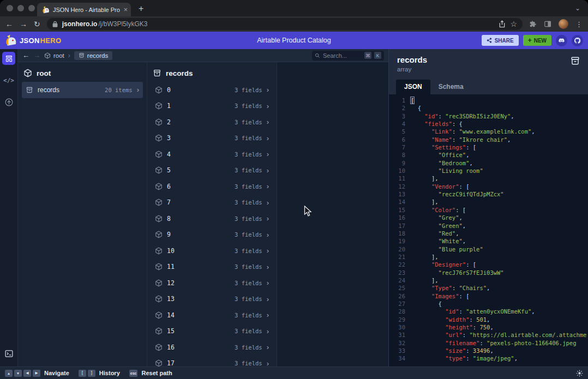 This screenshot has width=588, height=379. What do you see at coordinates (9, 102) in the screenshot?
I see `sidebar-tree-view-button` at bounding box center [9, 102].